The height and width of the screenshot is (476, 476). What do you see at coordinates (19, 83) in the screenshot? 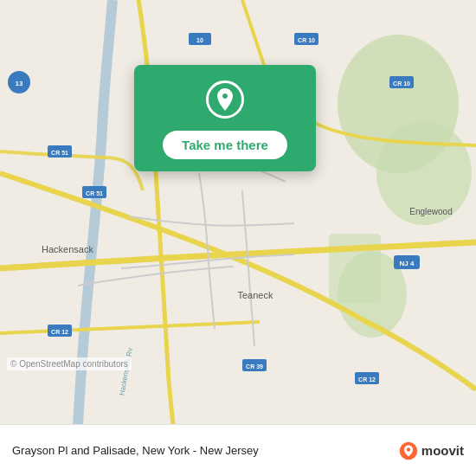
I see `svg-text: 13` at bounding box center [19, 83].